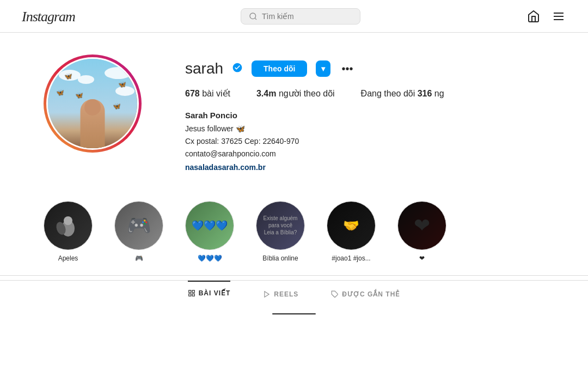  Describe the element at coordinates (371, 294) in the screenshot. I see `tab-tagged-label: ĐƯỢC GẮN THẺ` at that location.